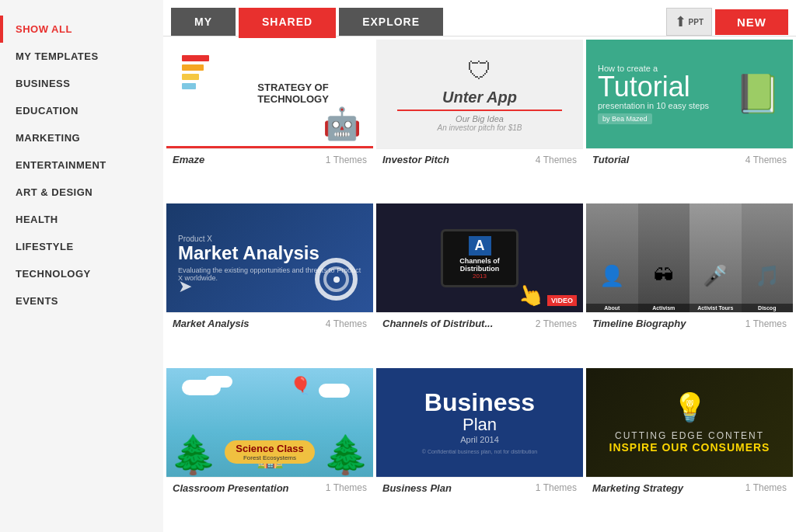 The height and width of the screenshot is (532, 796). What do you see at coordinates (293, 93) in the screenshot?
I see `emaze-strategy-text: STRATEGY OF TECHNOLOGY` at bounding box center [293, 93].